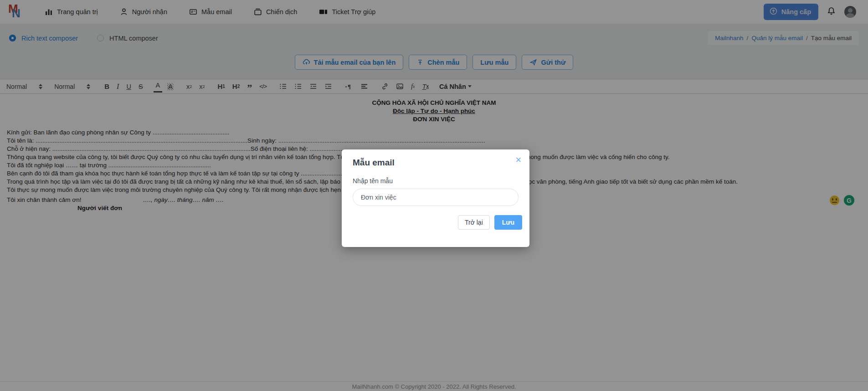  What do you see at coordinates (519, 160) in the screenshot?
I see `close-icon: ×` at bounding box center [519, 160].